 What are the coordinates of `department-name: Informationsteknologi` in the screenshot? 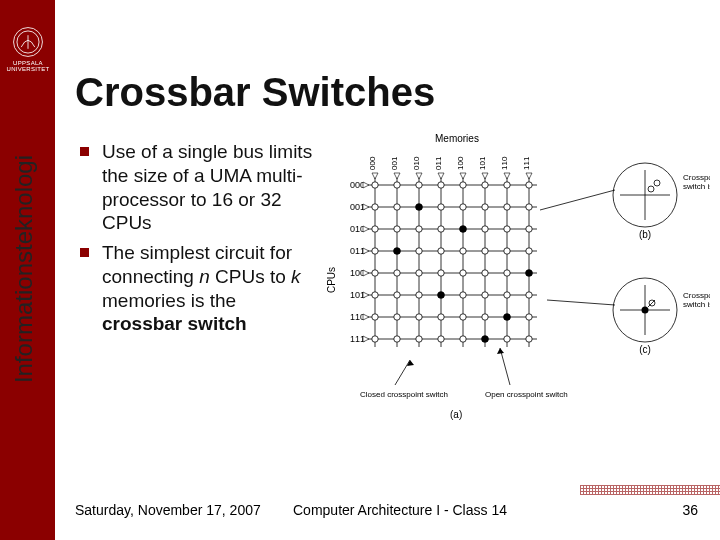 It's located at (24, 269).